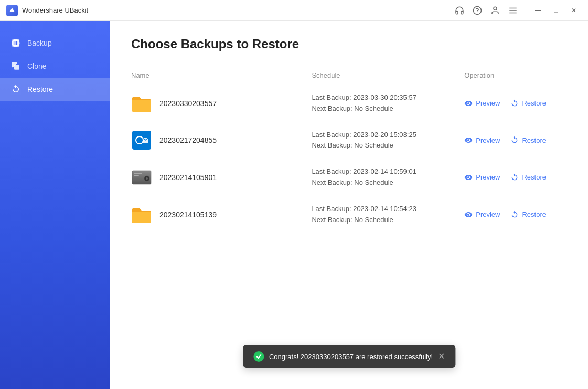 The image size is (588, 389). What do you see at coordinates (459, 10) in the screenshot?
I see `headset-icon` at bounding box center [459, 10].